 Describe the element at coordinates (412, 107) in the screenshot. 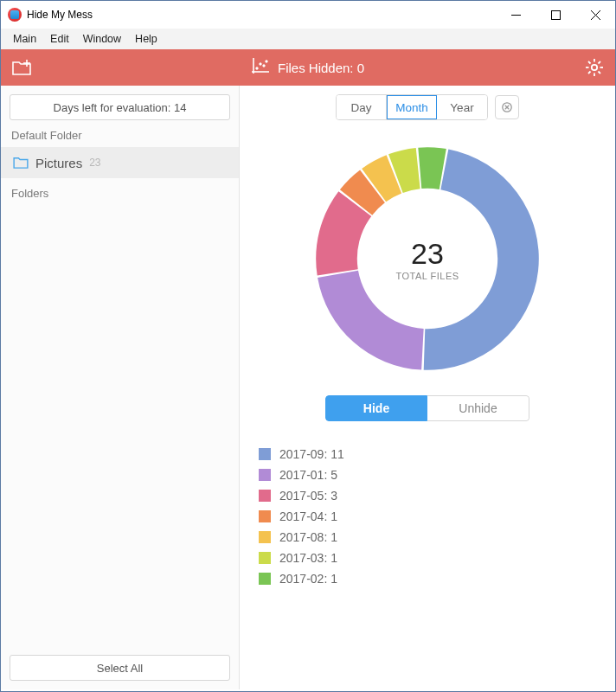

I see `tab-month: Month` at that location.